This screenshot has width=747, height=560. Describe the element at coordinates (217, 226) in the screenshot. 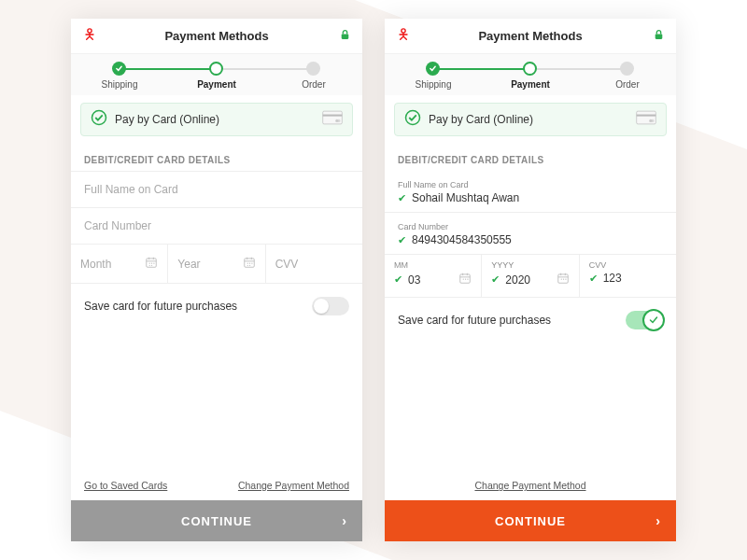

I see `card-number-input: Card Number` at that location.